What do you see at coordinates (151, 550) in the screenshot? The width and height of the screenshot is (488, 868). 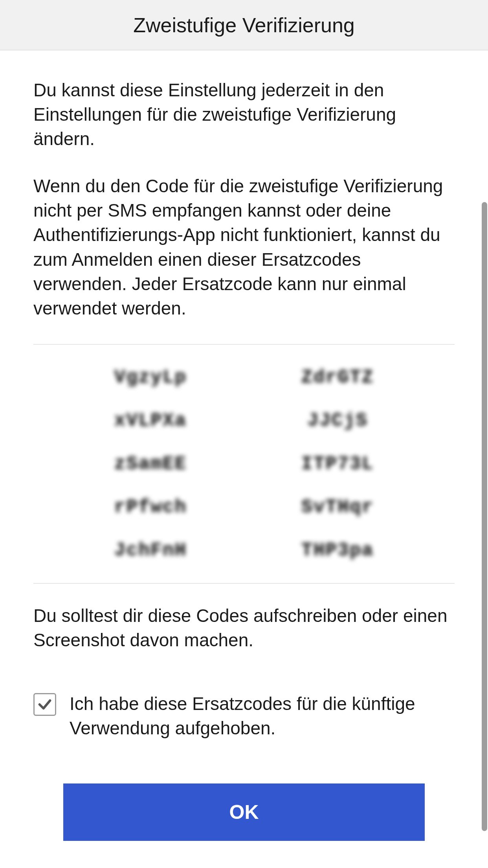 I see `backup-code: JchFnH` at bounding box center [151, 550].